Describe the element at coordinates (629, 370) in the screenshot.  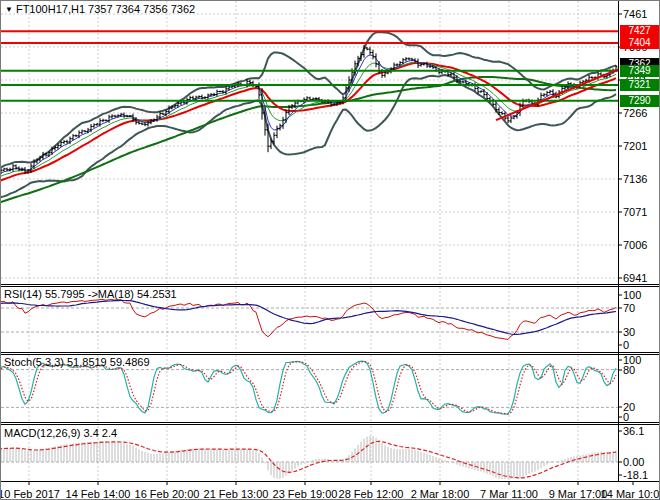
I see `stoch-scale-label: 80` at that location.